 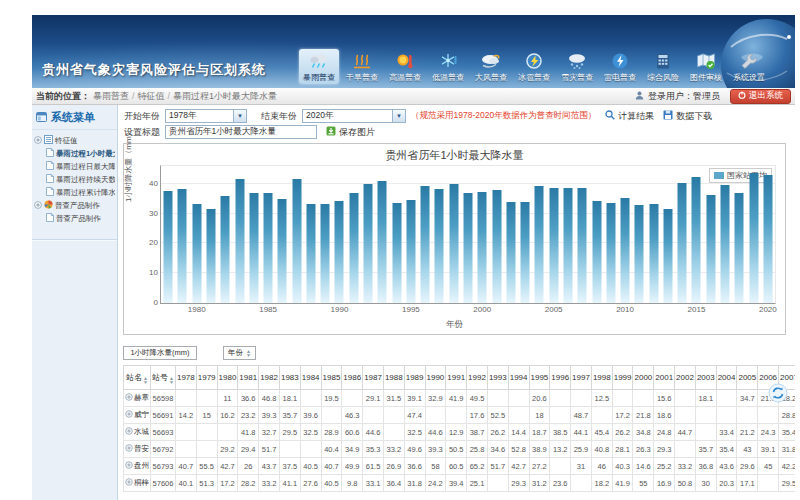 I want to click on bar-2015, so click(x=696, y=240).